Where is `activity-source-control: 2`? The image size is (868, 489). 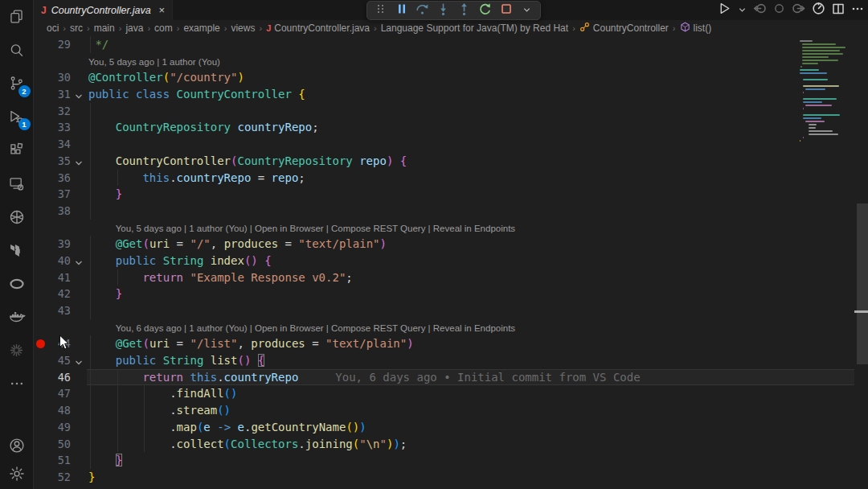 activity-source-control: 2 is located at coordinates (17, 84).